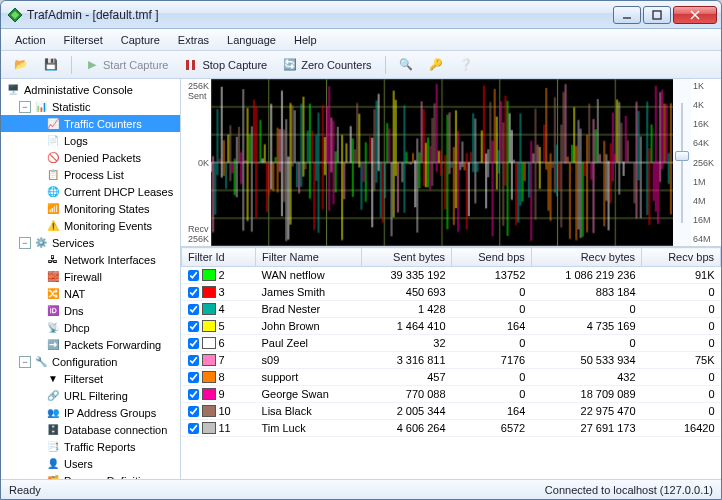 The height and width of the screenshot is (500, 722). What do you see at coordinates (90, 106) in the screenshot?
I see `tree-statistic: −📊Statistic` at bounding box center [90, 106].